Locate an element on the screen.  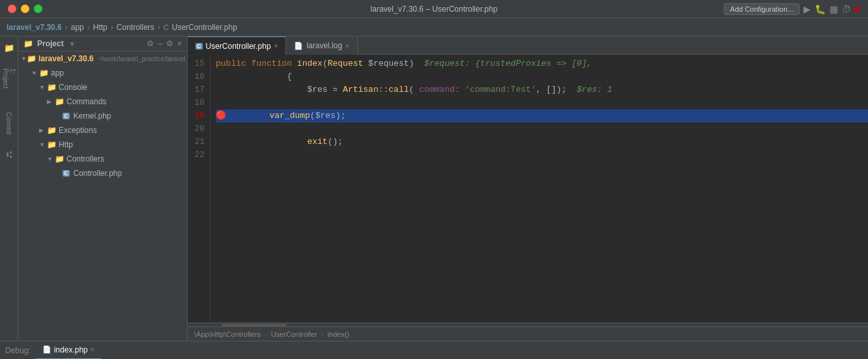
breadcrumb-sep-3: › is located at coordinates (112, 27).